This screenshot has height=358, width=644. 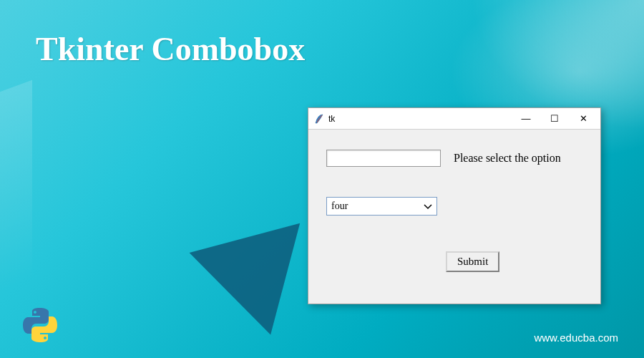 I want to click on combobox: four, so click(x=382, y=206).